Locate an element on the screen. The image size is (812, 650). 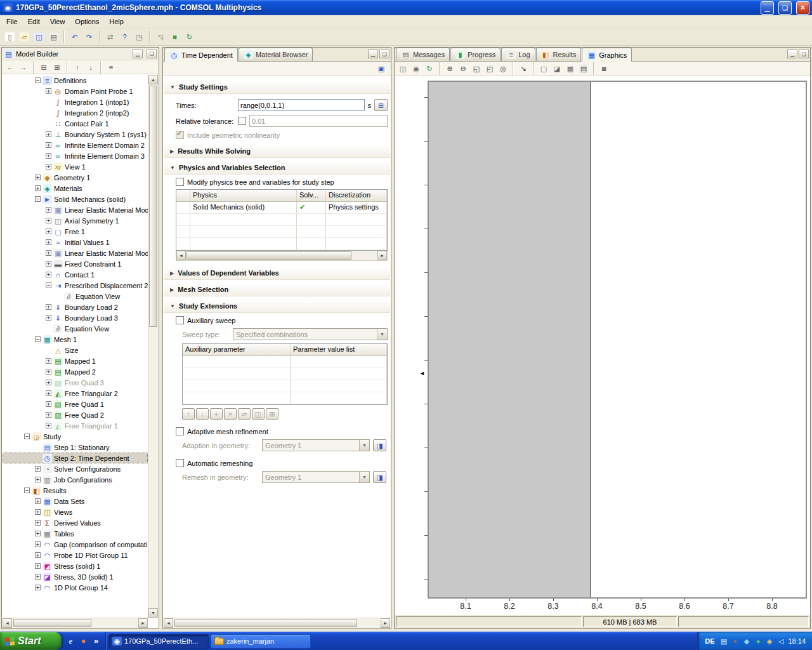
tree-horizontal-scrollbar: ◄ ► is located at coordinates (75, 623).